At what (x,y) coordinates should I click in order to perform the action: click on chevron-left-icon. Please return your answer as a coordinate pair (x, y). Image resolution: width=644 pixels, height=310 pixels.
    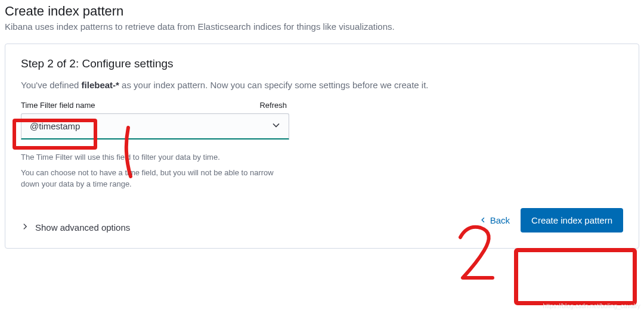
    Looking at the image, I should click on (483, 221).